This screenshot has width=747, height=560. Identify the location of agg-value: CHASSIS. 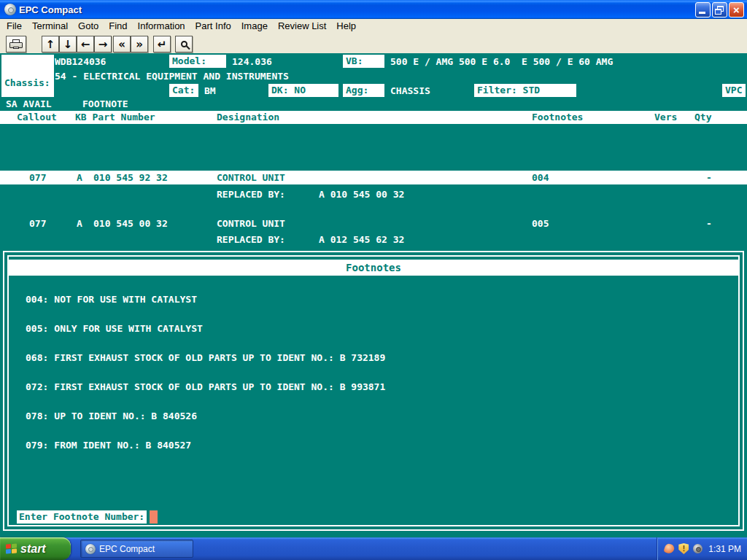
(410, 91).